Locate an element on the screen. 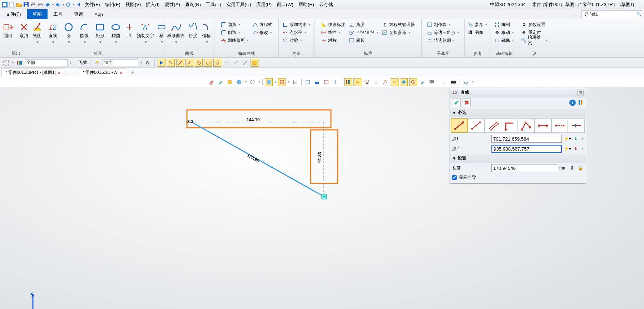 The image size is (644, 309). menu-cloud: 云存储 is located at coordinates (326, 5).